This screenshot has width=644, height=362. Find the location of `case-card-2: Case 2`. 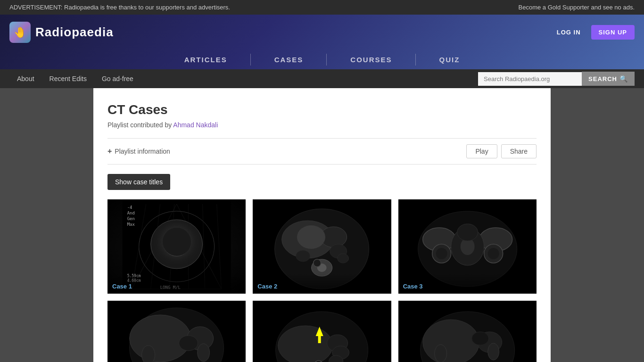

case-card-2: Case 2 is located at coordinates (322, 247).